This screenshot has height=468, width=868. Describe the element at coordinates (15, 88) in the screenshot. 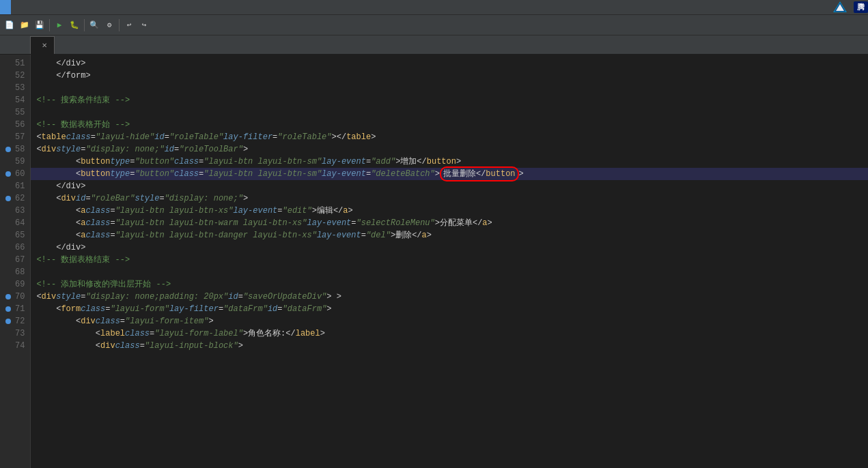

I see `line-number-53: 53` at that location.